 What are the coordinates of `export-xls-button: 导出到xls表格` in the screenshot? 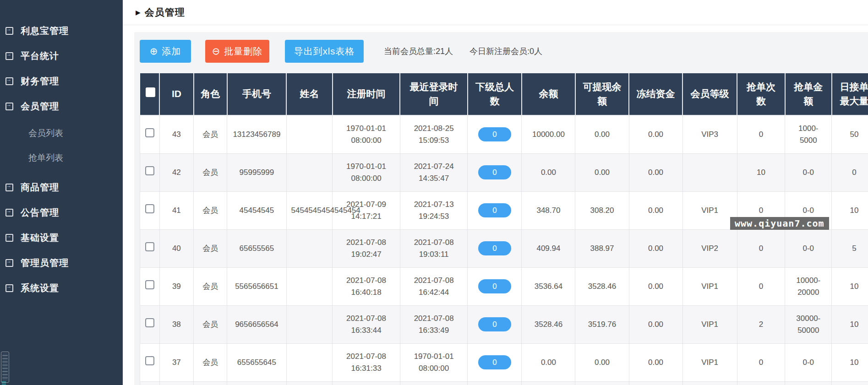 It's located at (324, 51).